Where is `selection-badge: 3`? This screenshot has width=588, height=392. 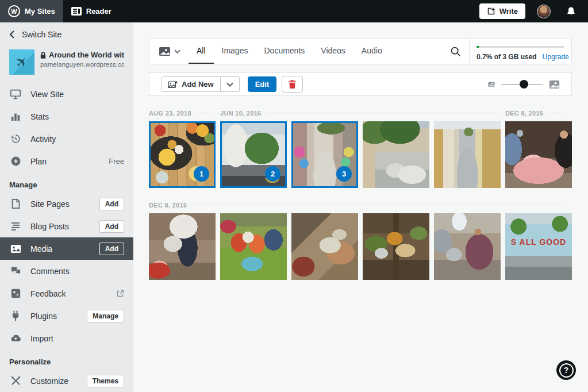 selection-badge: 3 is located at coordinates (344, 174).